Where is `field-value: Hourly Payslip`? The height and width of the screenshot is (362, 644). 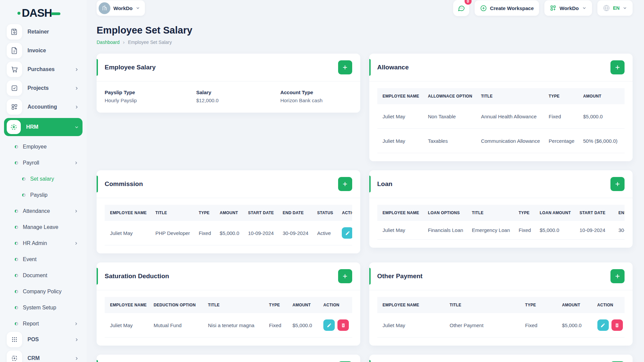
field-value: Hourly Payslip is located at coordinates (150, 101).